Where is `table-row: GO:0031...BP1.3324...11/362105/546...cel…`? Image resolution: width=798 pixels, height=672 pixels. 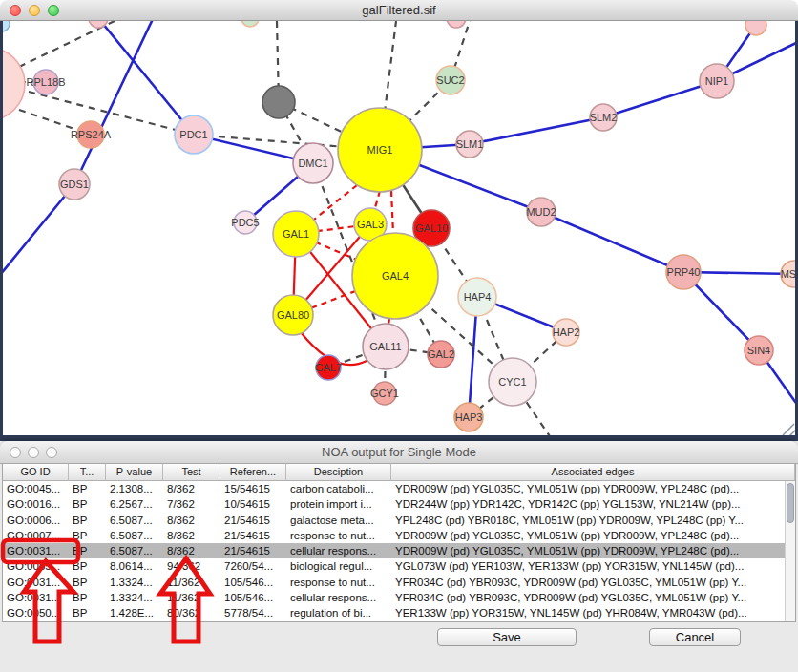 table-row: GO:0031...BP1.3324...11/362105/546...cel… is located at coordinates (399, 598).